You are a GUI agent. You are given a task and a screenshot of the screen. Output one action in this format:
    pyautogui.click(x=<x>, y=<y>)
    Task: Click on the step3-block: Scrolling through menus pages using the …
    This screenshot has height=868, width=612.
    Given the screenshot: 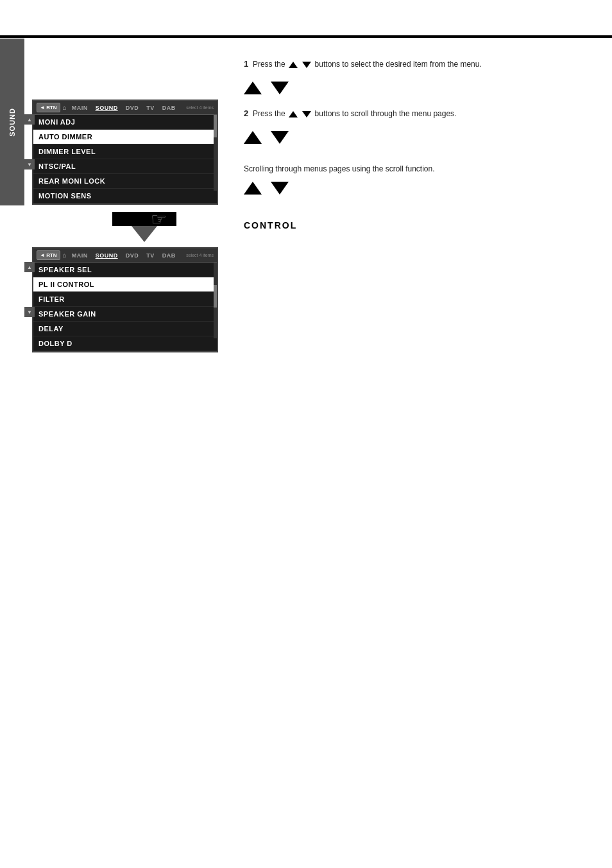 What is the action you would take?
    pyautogui.click(x=421, y=169)
    